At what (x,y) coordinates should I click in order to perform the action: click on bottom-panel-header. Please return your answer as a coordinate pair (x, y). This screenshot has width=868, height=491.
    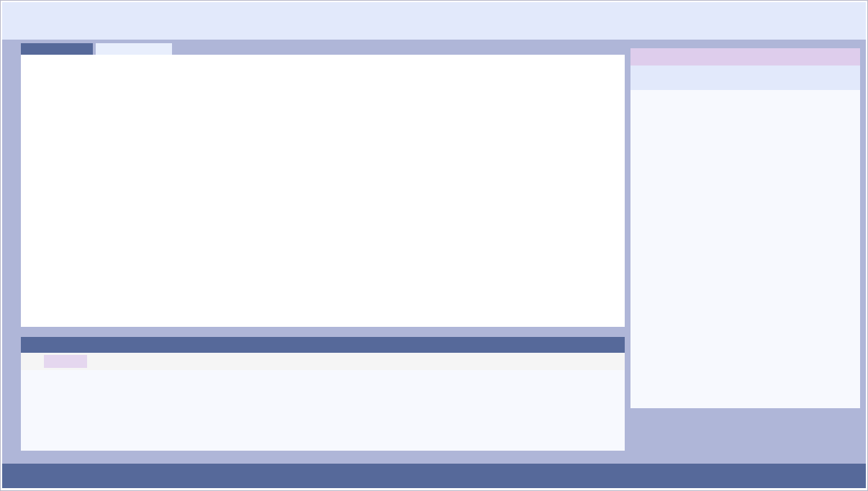
    Looking at the image, I should click on (322, 345).